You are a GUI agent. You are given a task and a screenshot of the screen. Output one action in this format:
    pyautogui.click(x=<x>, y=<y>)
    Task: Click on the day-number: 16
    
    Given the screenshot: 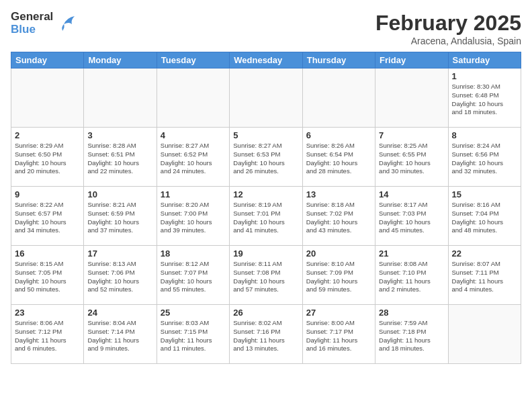 What is the action you would take?
    pyautogui.click(x=47, y=254)
    